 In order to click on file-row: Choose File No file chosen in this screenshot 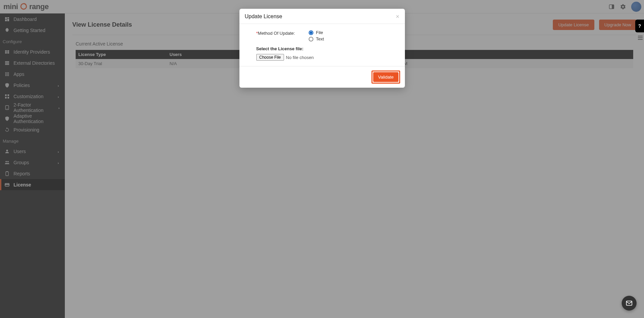, I will do `click(328, 57)`.